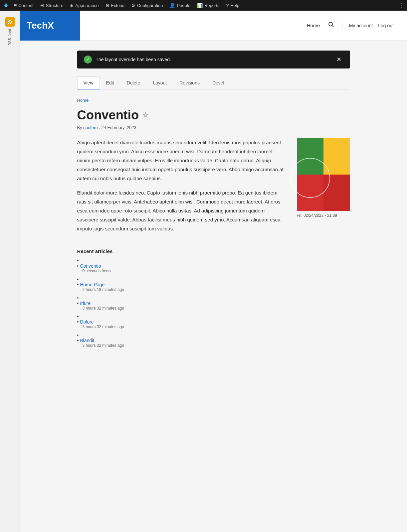 The image size is (407, 532). What do you see at coordinates (216, 271) in the screenshot?
I see `article-time-ago: 0 seconds hence` at bounding box center [216, 271].